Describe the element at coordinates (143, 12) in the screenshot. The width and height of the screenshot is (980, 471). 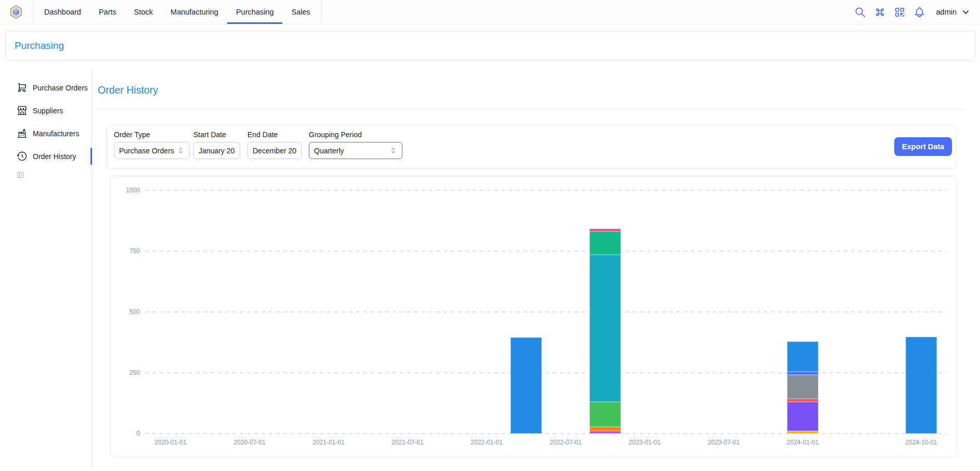
I see `tab-stock: Stock` at that location.